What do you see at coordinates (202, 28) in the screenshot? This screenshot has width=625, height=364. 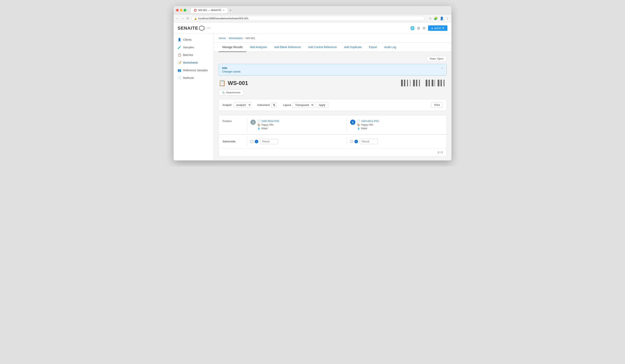 I see `logo-hex-icon` at bounding box center [202, 28].